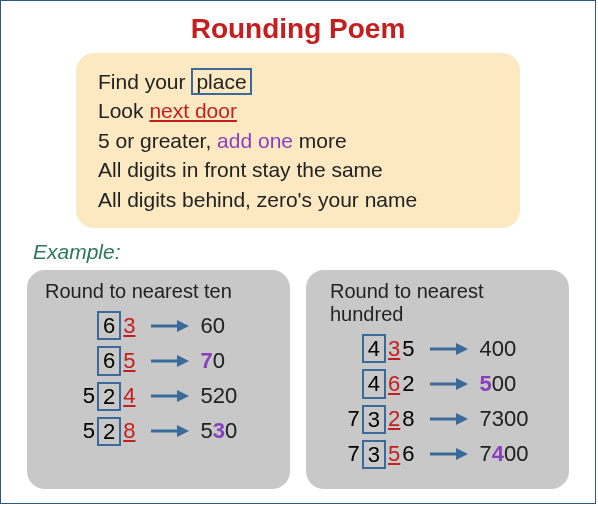  I want to click on right-result: 7400, so click(510, 454).